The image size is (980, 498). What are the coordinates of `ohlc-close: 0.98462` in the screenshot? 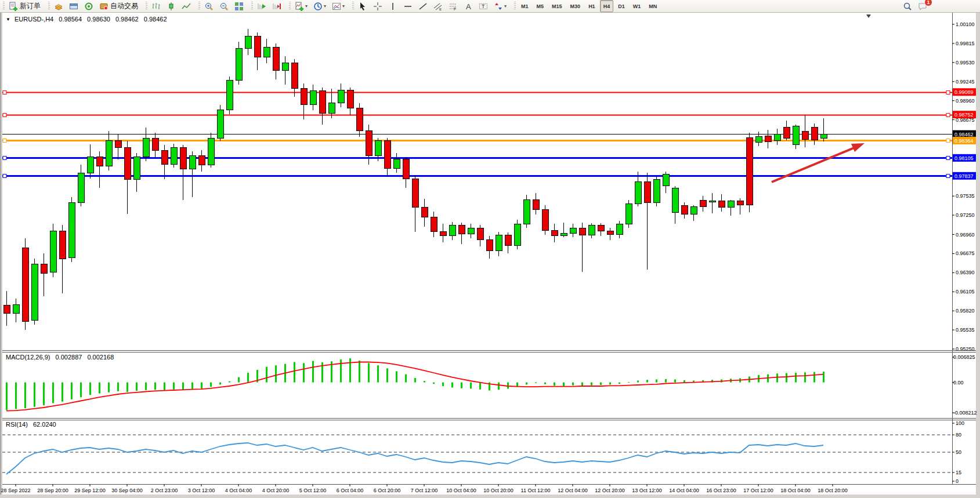 It's located at (156, 19).